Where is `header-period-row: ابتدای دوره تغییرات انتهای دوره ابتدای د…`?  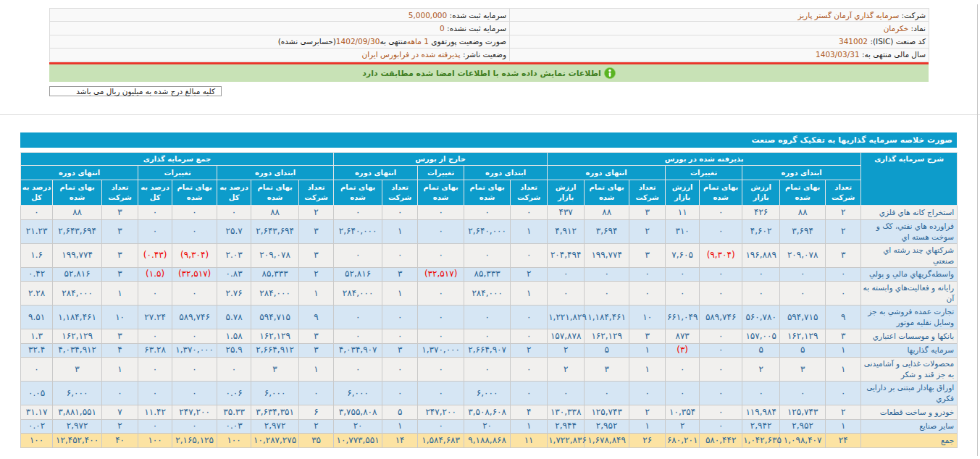 header-period-row: ابتدای دوره تغییرات انتهای دوره ابتدای د… is located at coordinates (490, 173).